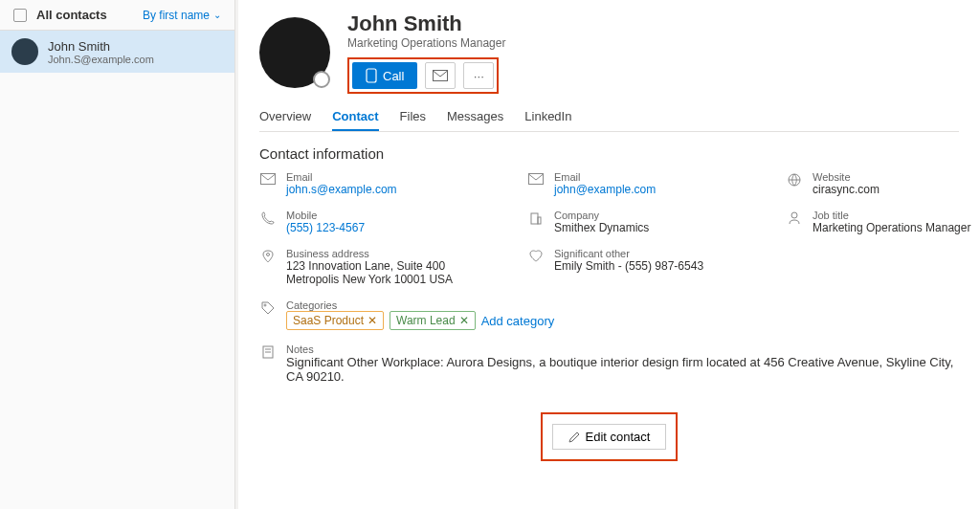 This screenshot has width=980, height=509. I want to click on category-tag: Warm Lead✕, so click(433, 321).